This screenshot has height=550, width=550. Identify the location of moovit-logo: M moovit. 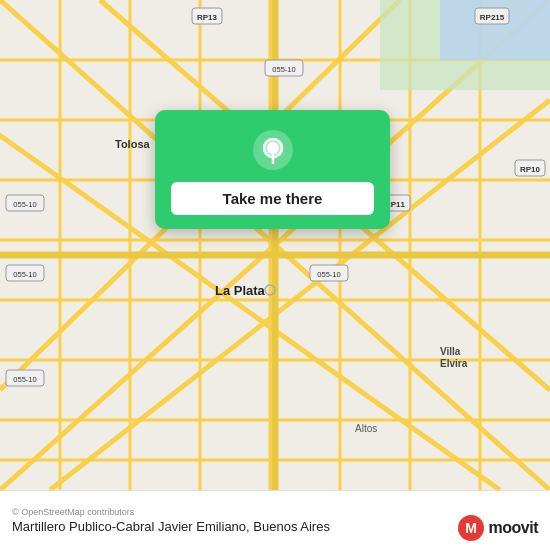
(498, 528).